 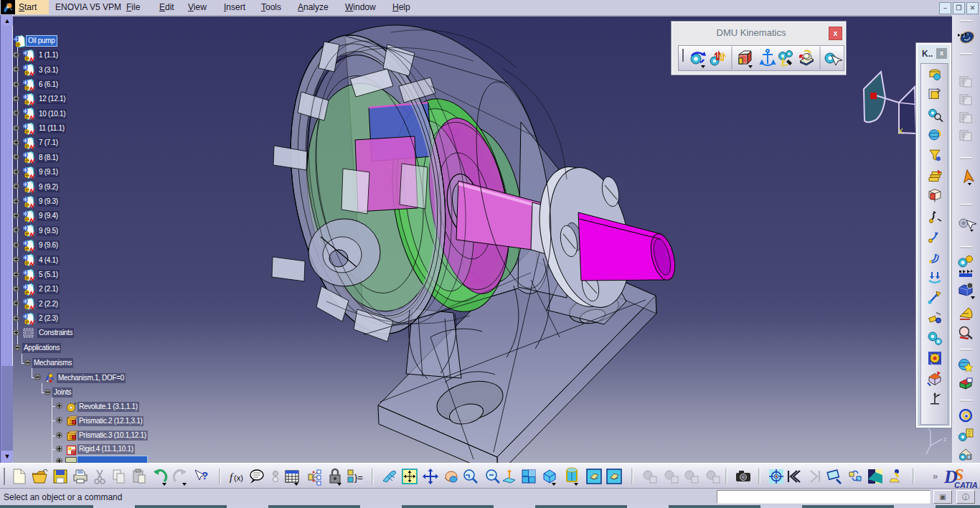 I want to click on svg-text: CATIA, so click(x=966, y=485).